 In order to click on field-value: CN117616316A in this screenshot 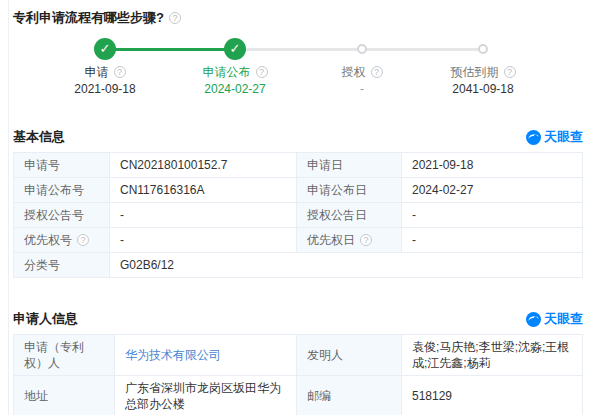, I will do `click(204, 190)`.